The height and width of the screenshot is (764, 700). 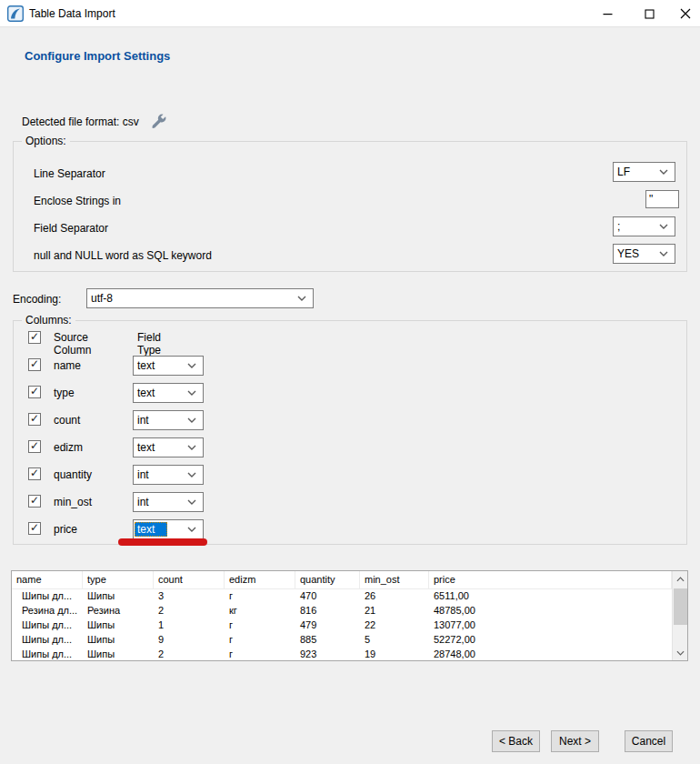 I want to click on scrollbar-thumb, so click(x=680, y=607).